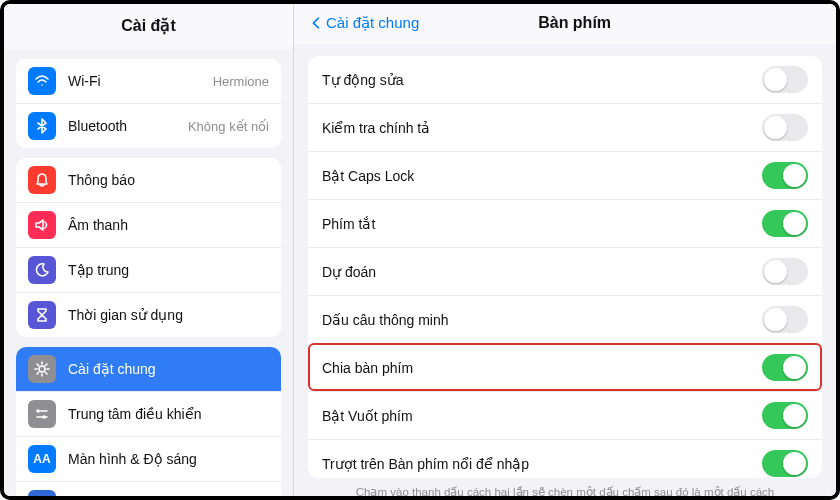 This screenshot has width=840, height=500. Describe the element at coordinates (168, 459) in the screenshot. I see `sidebar-item-label: Màn hình & Độ sáng` at that location.